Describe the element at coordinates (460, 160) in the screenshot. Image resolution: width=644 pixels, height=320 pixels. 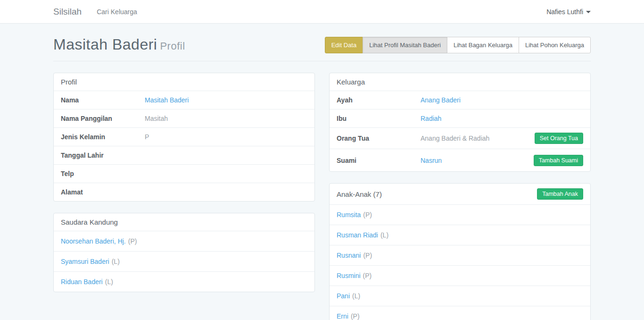
I see `family-row-suami: Suami Nasrun Tambah Suami` at that location.